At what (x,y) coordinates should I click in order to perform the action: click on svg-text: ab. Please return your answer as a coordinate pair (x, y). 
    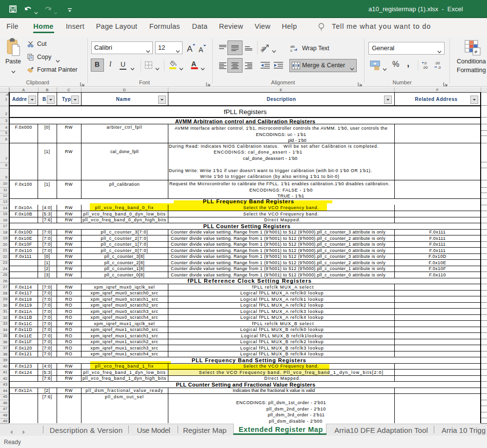
    Looking at the image, I should click on (264, 49).